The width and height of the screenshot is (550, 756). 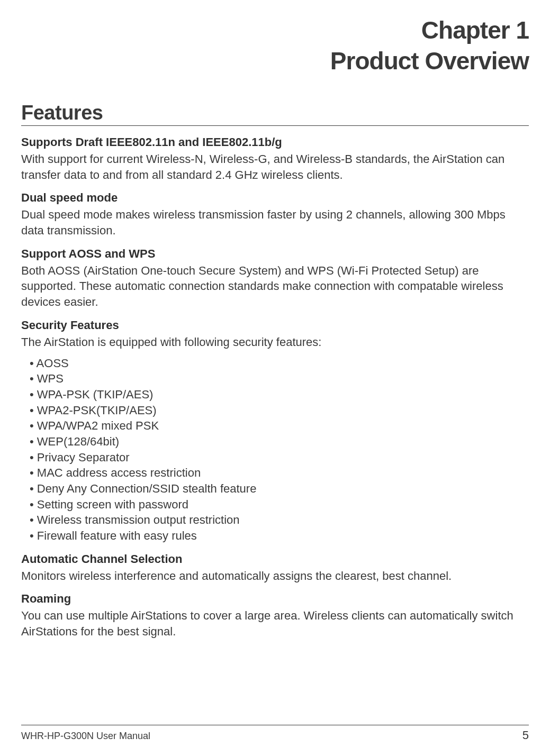 I want to click on list-item: • Setting screen with password, so click(x=279, y=505).